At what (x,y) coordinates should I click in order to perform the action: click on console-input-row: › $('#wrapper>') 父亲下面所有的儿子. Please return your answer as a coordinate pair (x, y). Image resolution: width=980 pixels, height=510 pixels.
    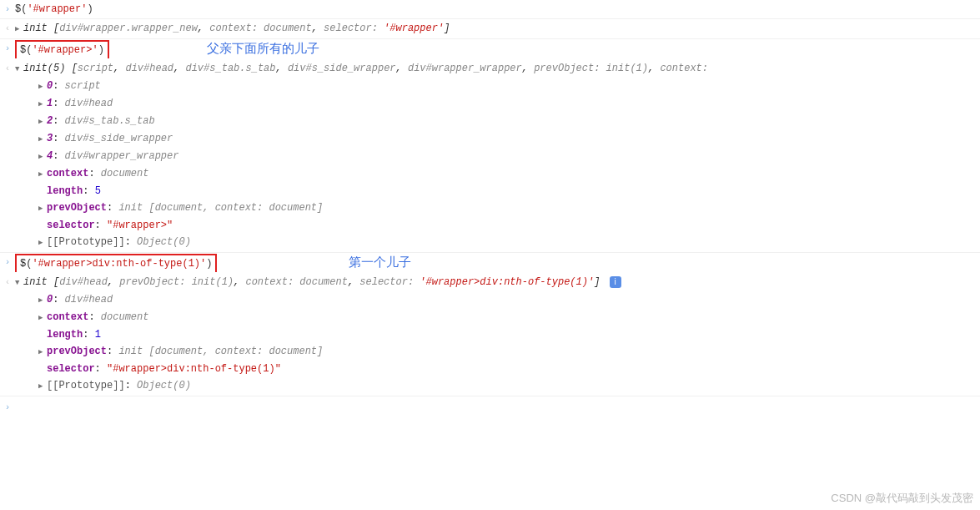
    Looking at the image, I should click on (490, 49).